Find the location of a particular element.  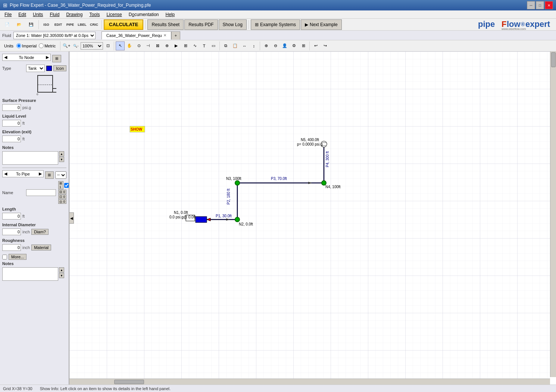

menu-file: File is located at coordinates (8, 15).